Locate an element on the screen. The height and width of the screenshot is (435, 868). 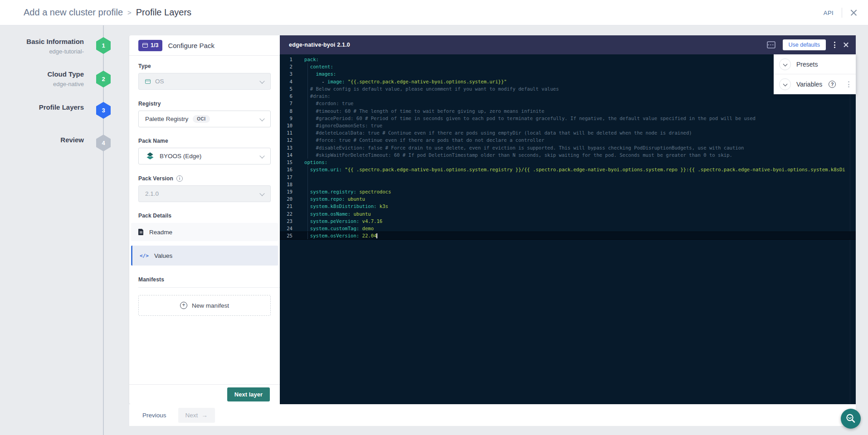
help-chat-button is located at coordinates (851, 419).